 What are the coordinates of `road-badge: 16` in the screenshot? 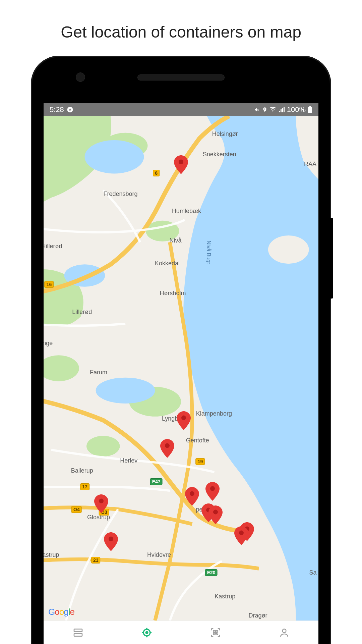 It's located at (49, 284).